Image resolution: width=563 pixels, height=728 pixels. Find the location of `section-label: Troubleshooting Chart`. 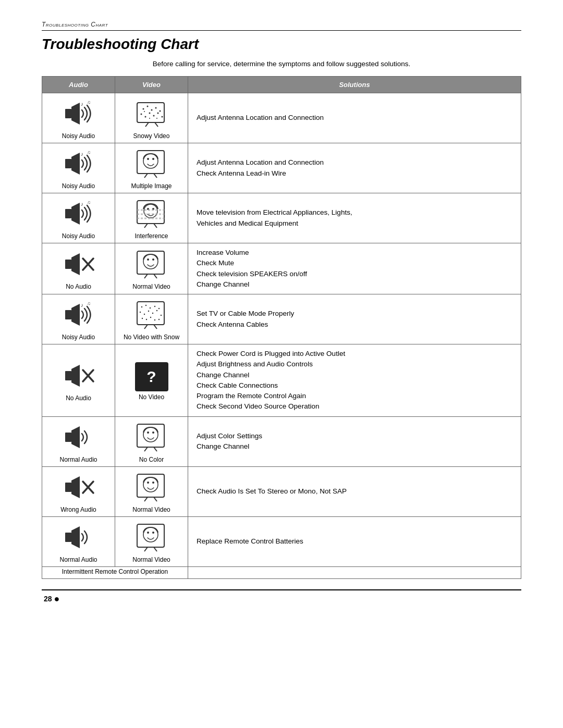

section-label: Troubleshooting Chart is located at coordinates (282, 26).